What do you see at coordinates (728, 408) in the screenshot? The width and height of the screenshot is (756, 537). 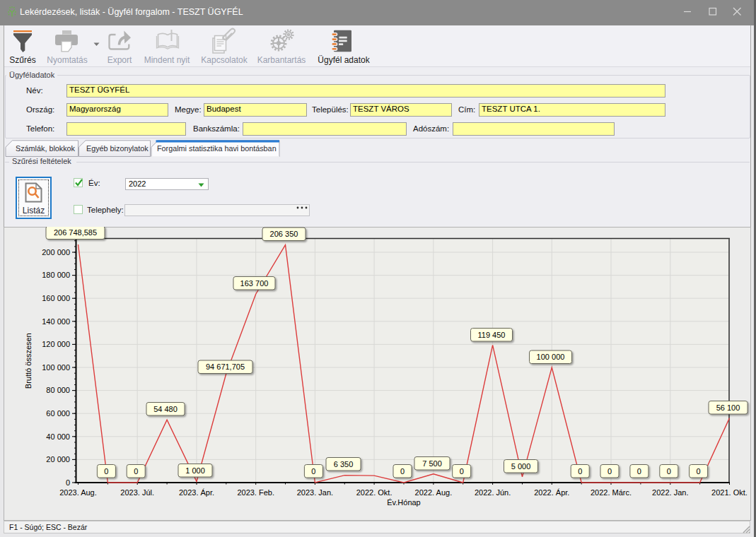 I see `svg-text: 56 100` at bounding box center [728, 408].